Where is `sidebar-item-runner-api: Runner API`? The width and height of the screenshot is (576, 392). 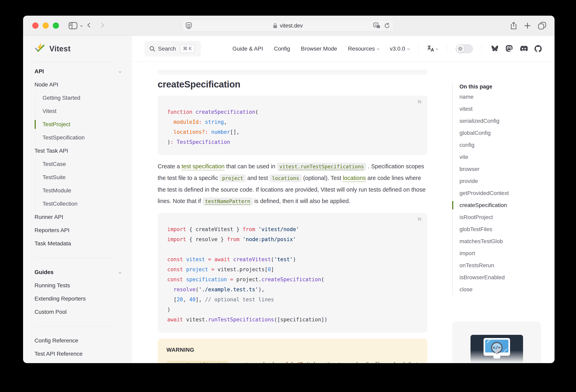 sidebar-item-runner-api: Runner API is located at coordinates (77, 217).